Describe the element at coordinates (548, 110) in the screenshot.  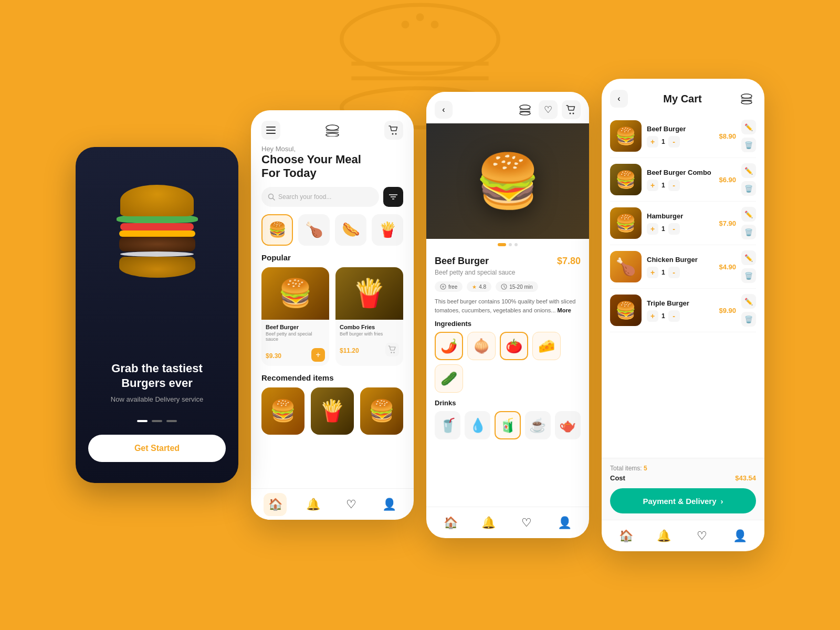
I see `detail-heart-button: ♡` at that location.